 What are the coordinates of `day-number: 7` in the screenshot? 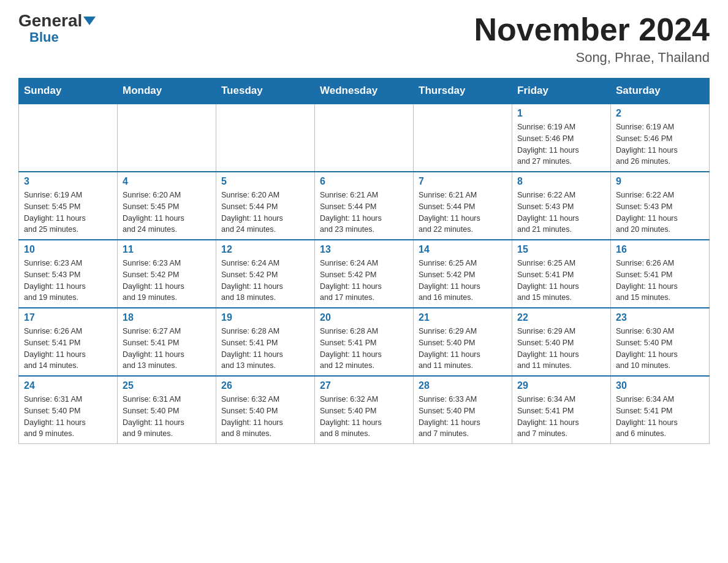 It's located at (463, 182).